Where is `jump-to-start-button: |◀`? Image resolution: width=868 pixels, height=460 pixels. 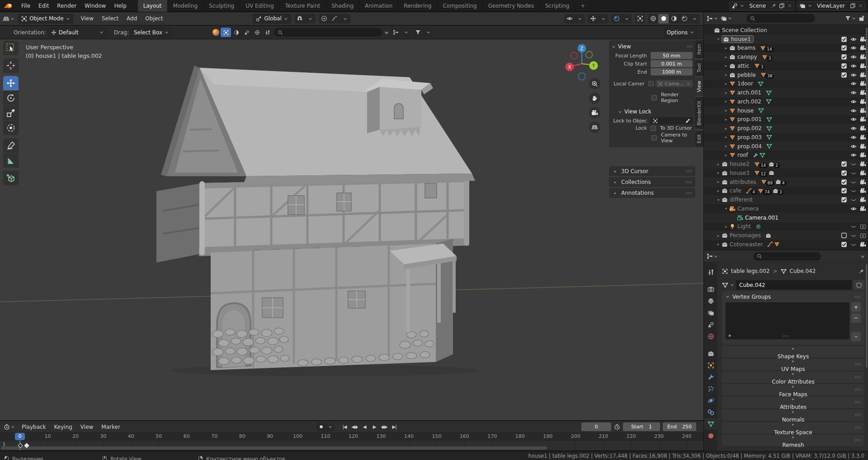
jump-to-start-button: |◀ is located at coordinates (344, 427).